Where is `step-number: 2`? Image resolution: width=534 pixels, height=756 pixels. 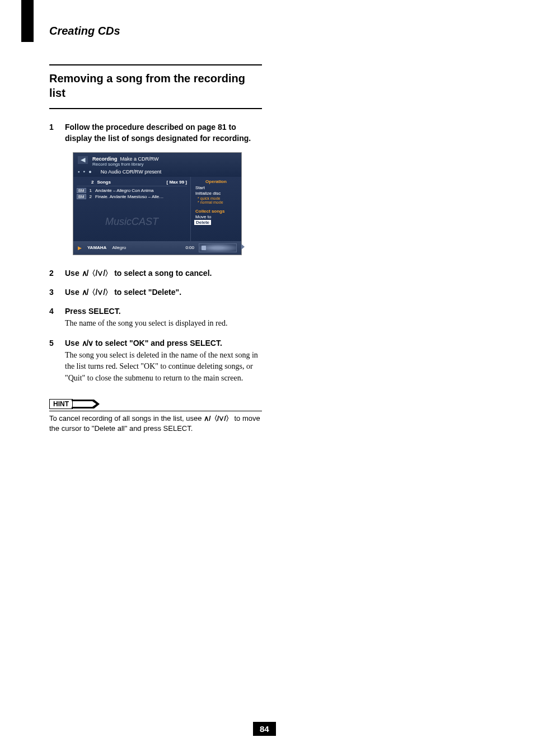 step-number: 2 is located at coordinates (53, 273).